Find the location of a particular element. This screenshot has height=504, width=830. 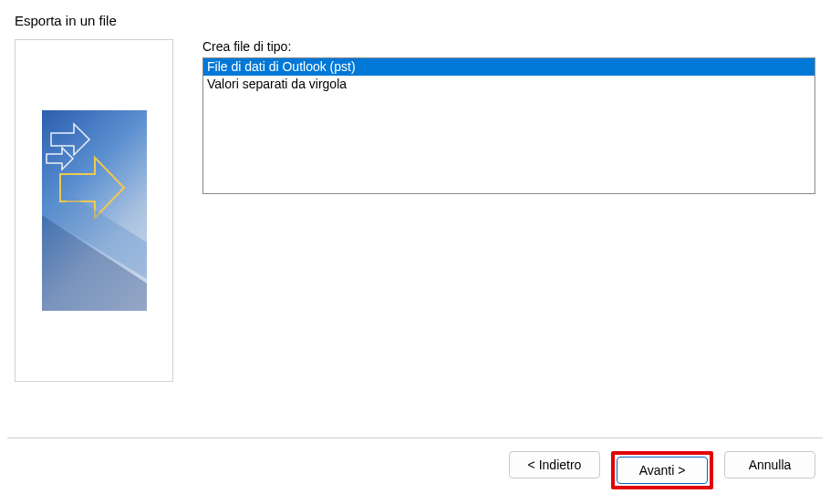

file-type-label: Crea file di tipo: is located at coordinates (509, 46).